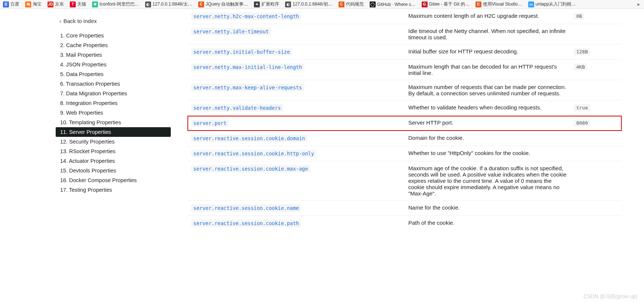 Image resolution: width=644 pixels, height=303 pixels. What do you see at coordinates (487, 208) in the screenshot?
I see `property-description: Name for the cookie.` at bounding box center [487, 208].